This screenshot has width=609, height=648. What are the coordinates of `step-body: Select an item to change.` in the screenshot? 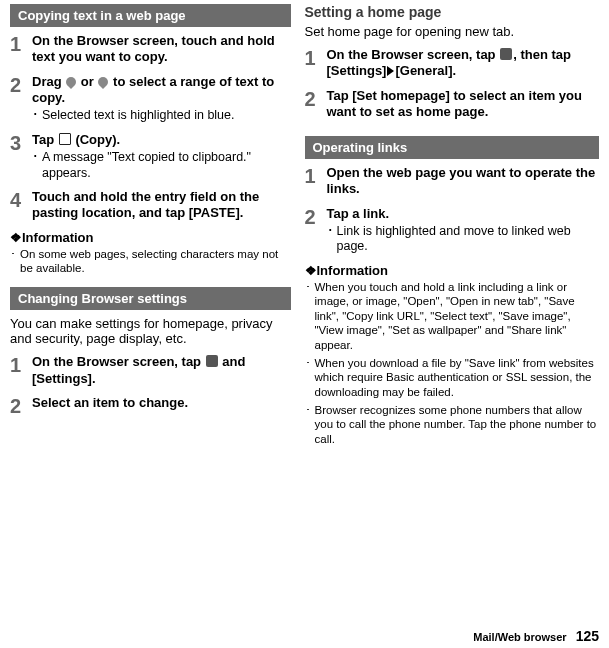 It's located at (162, 406).